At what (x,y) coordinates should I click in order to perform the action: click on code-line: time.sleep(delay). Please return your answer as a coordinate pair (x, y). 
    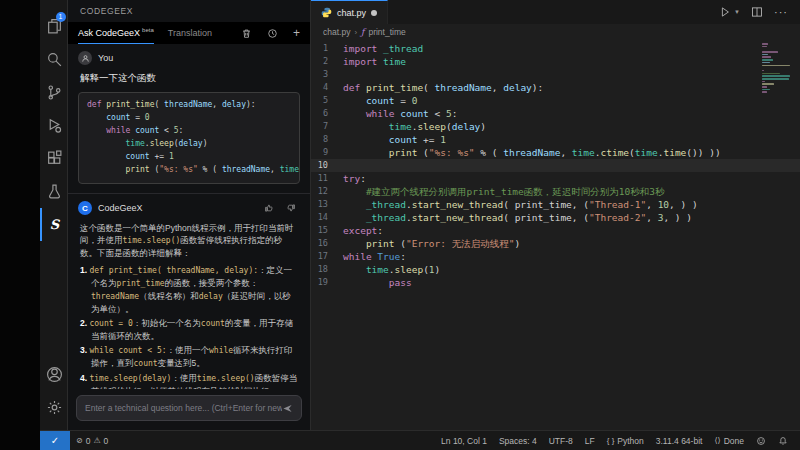
    Looking at the image, I should click on (189, 144).